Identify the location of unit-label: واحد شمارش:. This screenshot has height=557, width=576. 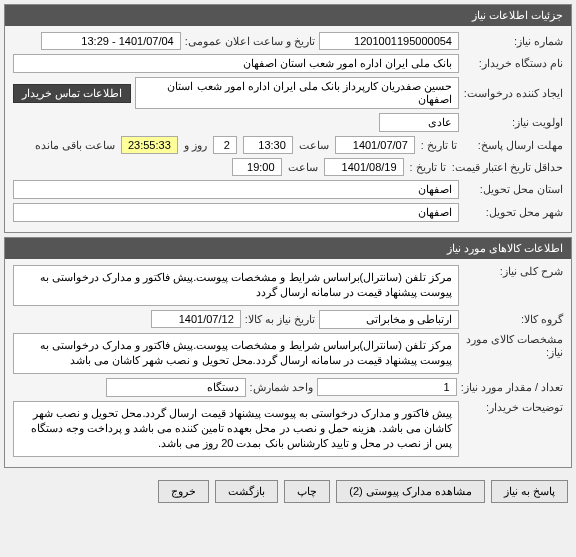
(282, 388).